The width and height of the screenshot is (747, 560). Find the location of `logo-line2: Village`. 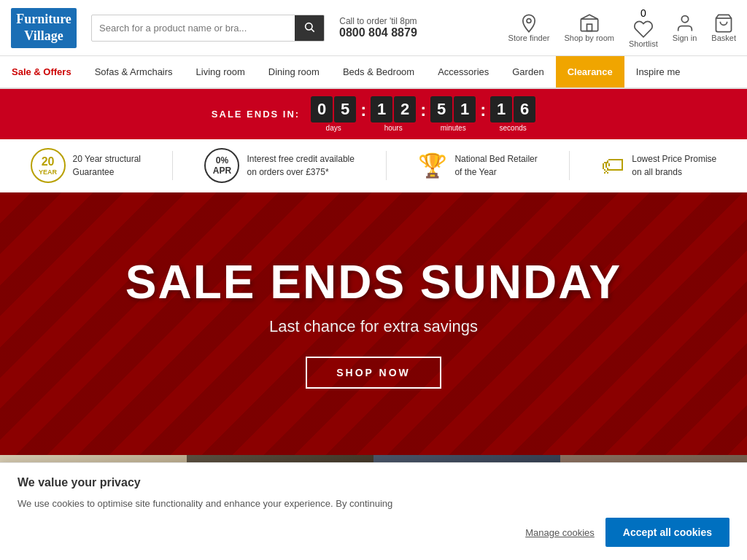

logo-line2: Village is located at coordinates (44, 36).